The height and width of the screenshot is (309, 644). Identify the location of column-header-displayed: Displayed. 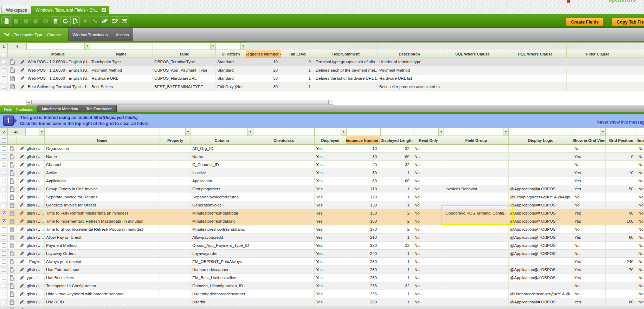
(330, 140).